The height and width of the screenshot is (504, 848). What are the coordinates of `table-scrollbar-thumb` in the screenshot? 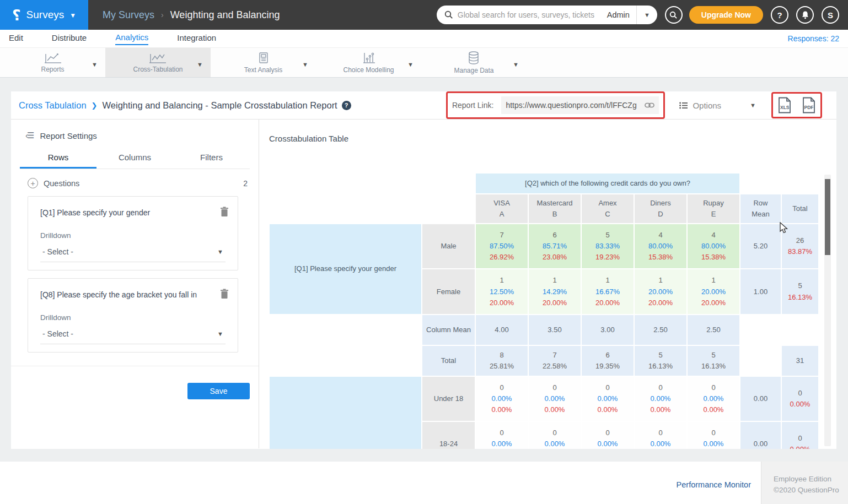 It's located at (828, 217).